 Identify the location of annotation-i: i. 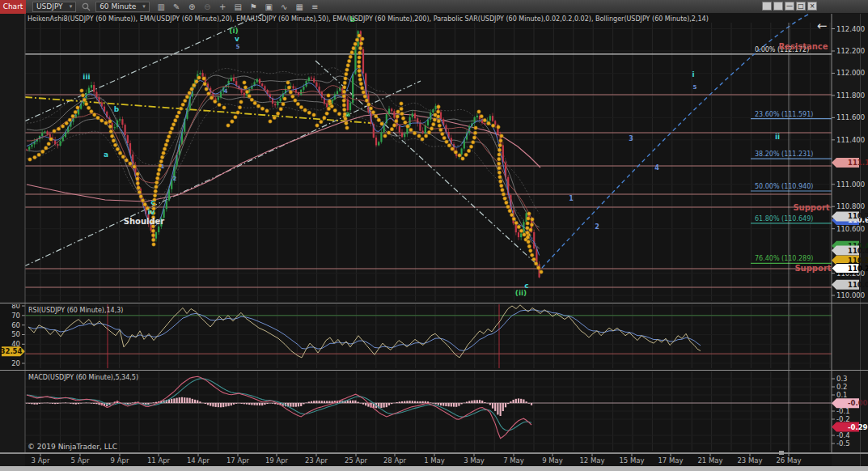
(692, 74).